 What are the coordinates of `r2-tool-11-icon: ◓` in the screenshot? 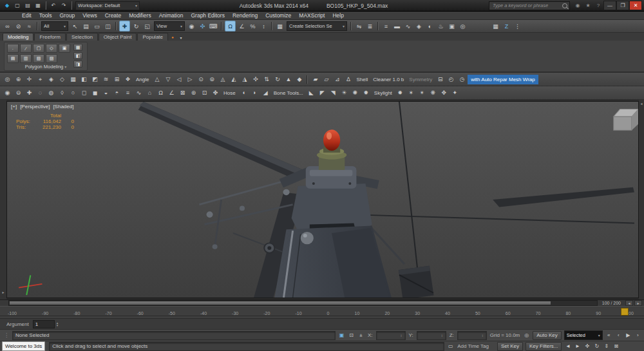 It's located at (117, 93).